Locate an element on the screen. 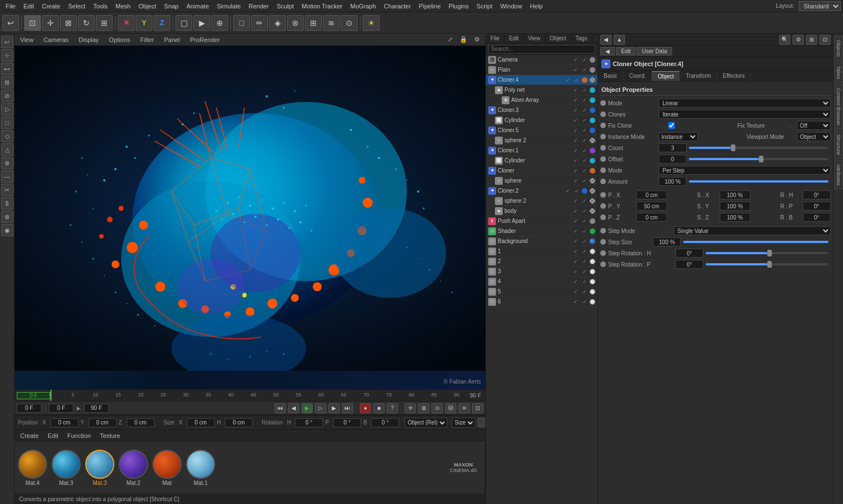 The height and width of the screenshot is (504, 843). ls-btn-11: — is located at coordinates (7, 176).